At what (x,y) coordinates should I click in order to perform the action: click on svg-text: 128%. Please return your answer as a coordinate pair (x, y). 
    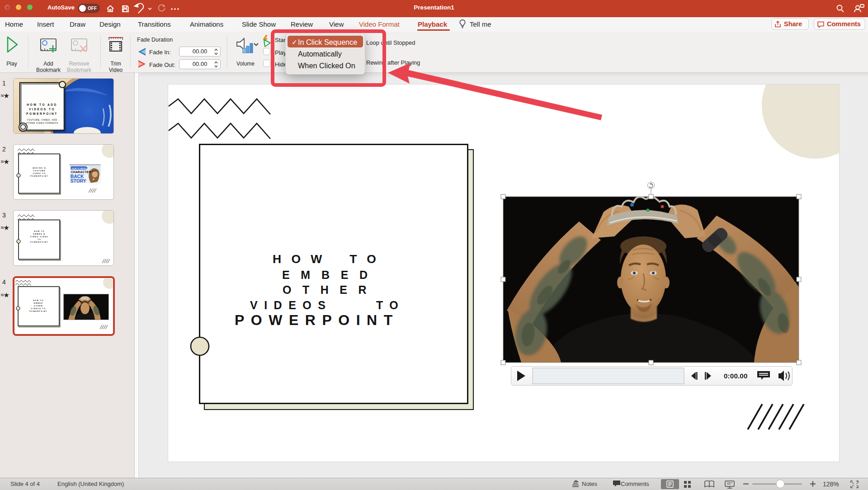
    Looking at the image, I should click on (831, 484).